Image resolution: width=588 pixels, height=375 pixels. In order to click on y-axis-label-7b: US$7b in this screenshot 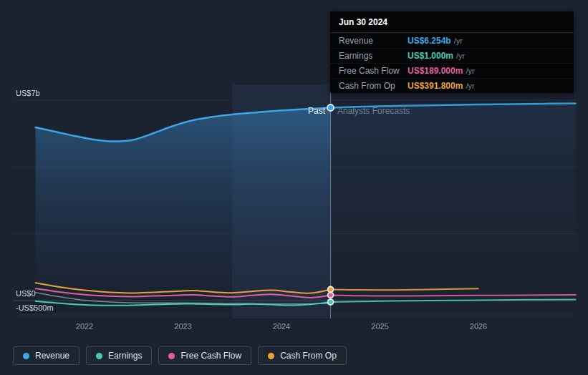, I will do `click(28, 93)`.